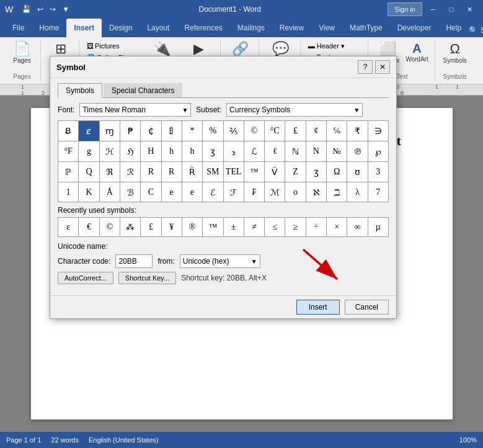  What do you see at coordinates (357, 227) in the screenshot?
I see `recent-symbol-cell: ∞` at bounding box center [357, 227].